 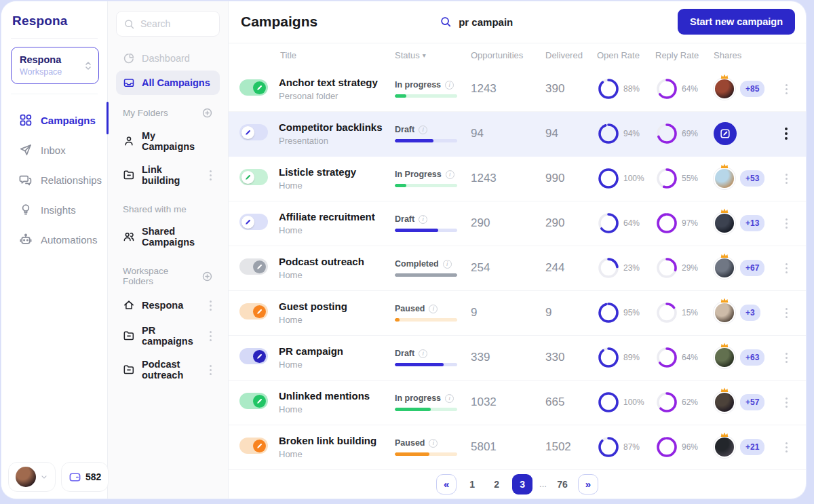 What do you see at coordinates (524, 22) in the screenshot?
I see `campaign-search` at bounding box center [524, 22].